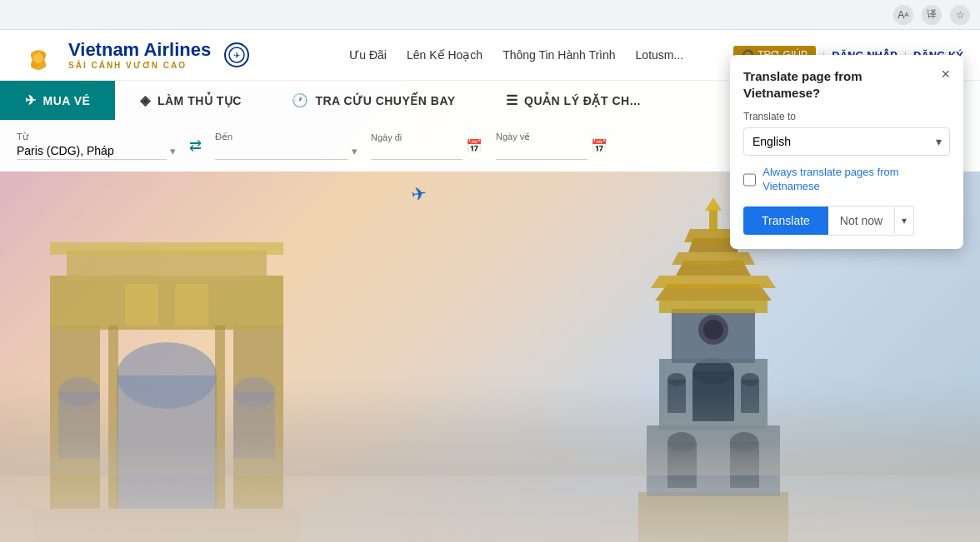 The width and height of the screenshot is (980, 542). I want to click on return-label: Ngày về, so click(542, 137).